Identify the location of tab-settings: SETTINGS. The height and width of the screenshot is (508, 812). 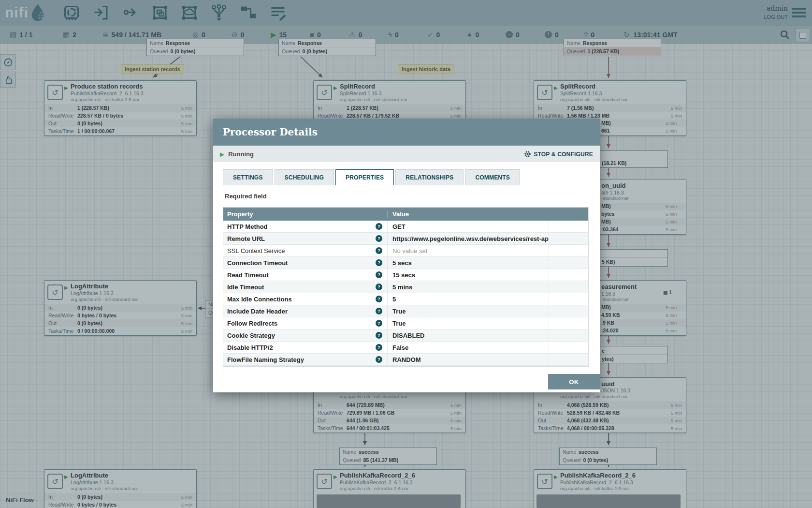
(248, 177).